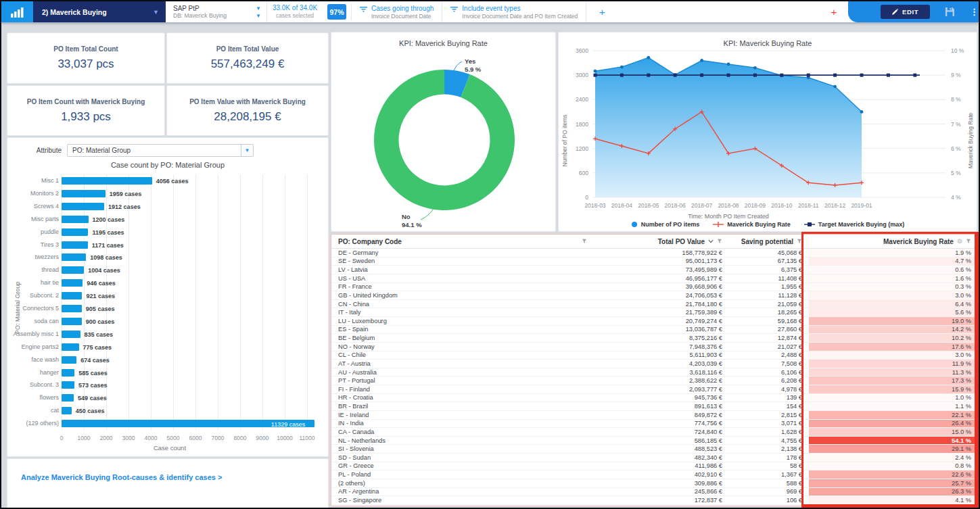 Image resolution: width=980 pixels, height=509 pixels. What do you see at coordinates (654, 441) in the screenshot?
I see `table-row: NL - Netherlands586,185 €4,755 €54.1 %` at bounding box center [654, 441].